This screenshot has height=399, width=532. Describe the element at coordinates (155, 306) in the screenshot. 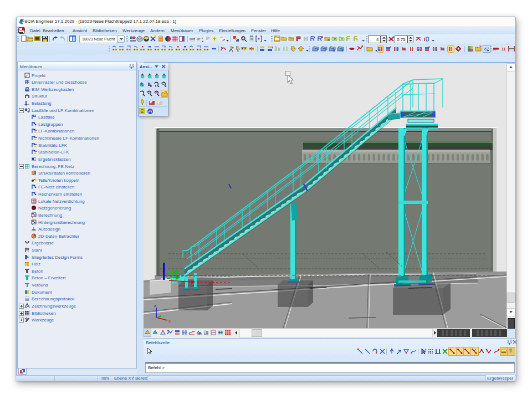

I see `svg-text: z` at that location.